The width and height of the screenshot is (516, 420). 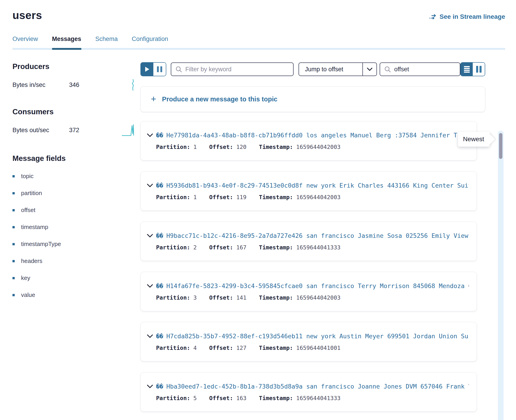 What do you see at coordinates (467, 69) in the screenshot?
I see `list-view-button` at bounding box center [467, 69].